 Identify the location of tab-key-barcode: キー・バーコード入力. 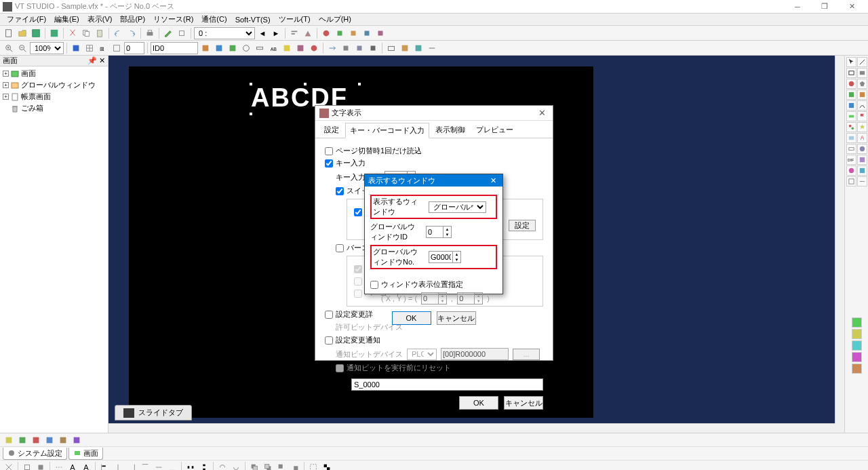
(387, 130).